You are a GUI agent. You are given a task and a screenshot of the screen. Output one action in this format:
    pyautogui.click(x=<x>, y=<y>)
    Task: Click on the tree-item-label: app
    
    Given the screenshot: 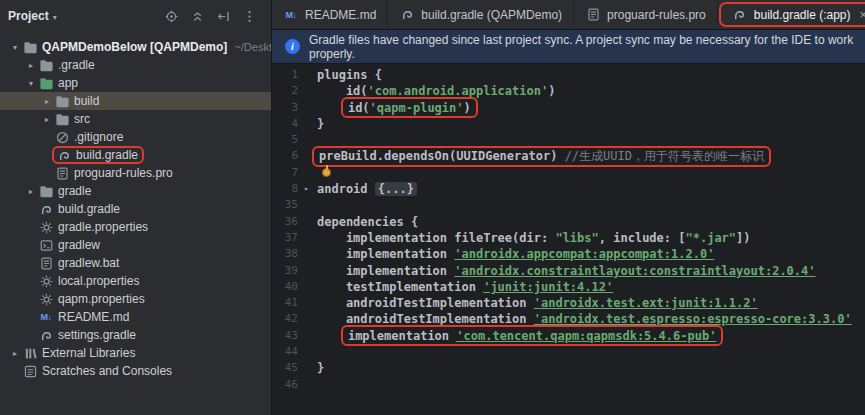 What is the action you would take?
    pyautogui.click(x=68, y=83)
    